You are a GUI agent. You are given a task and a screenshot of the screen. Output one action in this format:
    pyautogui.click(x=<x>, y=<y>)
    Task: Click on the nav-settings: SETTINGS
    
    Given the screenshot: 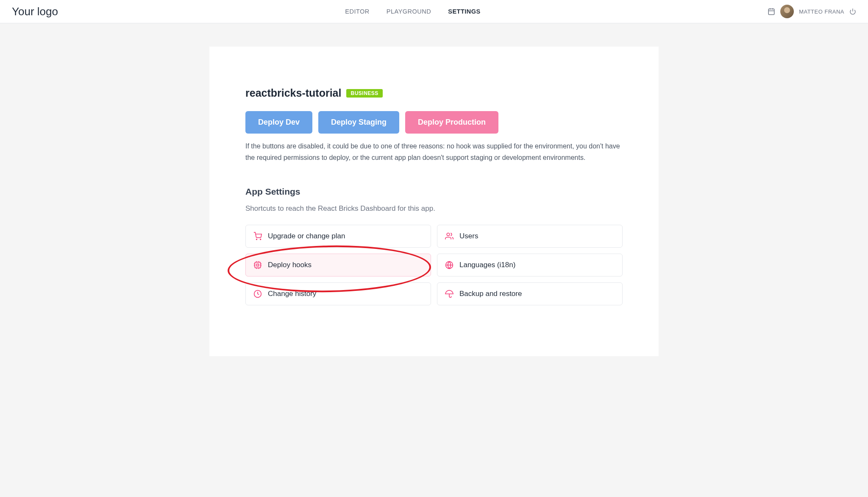 What is the action you would take?
    pyautogui.click(x=465, y=11)
    